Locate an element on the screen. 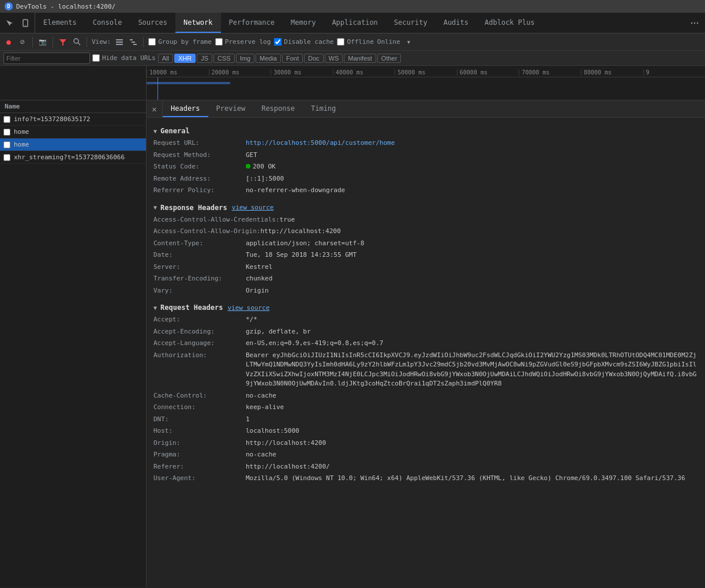  filter-img: Img is located at coordinates (245, 58).